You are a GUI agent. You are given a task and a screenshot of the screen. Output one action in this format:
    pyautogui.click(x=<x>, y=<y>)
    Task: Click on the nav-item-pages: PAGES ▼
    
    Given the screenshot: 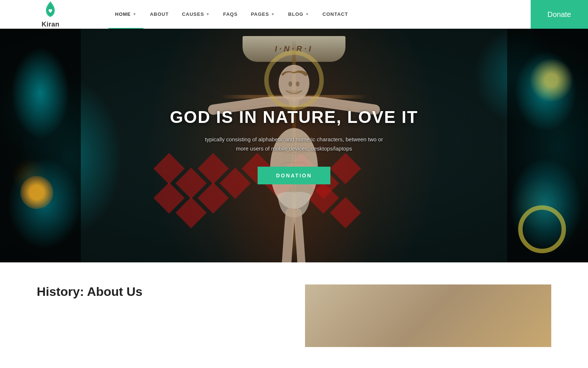 What is the action you would take?
    pyautogui.click(x=263, y=14)
    